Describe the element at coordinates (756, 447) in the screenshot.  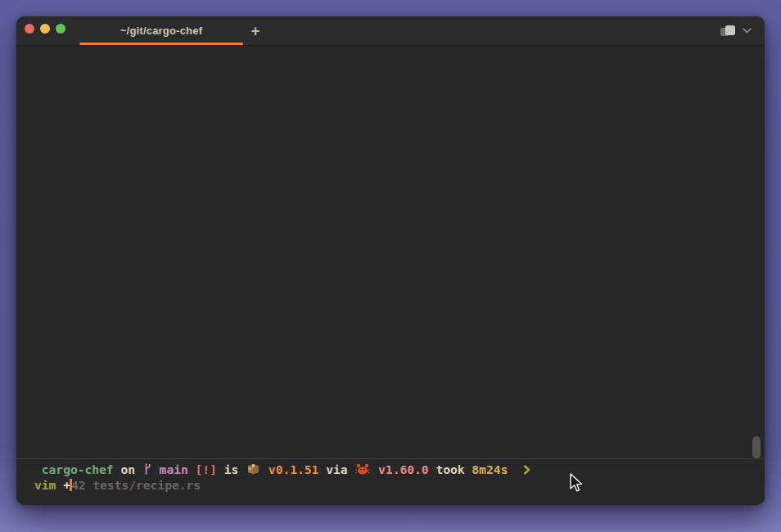
I see `scrollbar-thumb` at that location.